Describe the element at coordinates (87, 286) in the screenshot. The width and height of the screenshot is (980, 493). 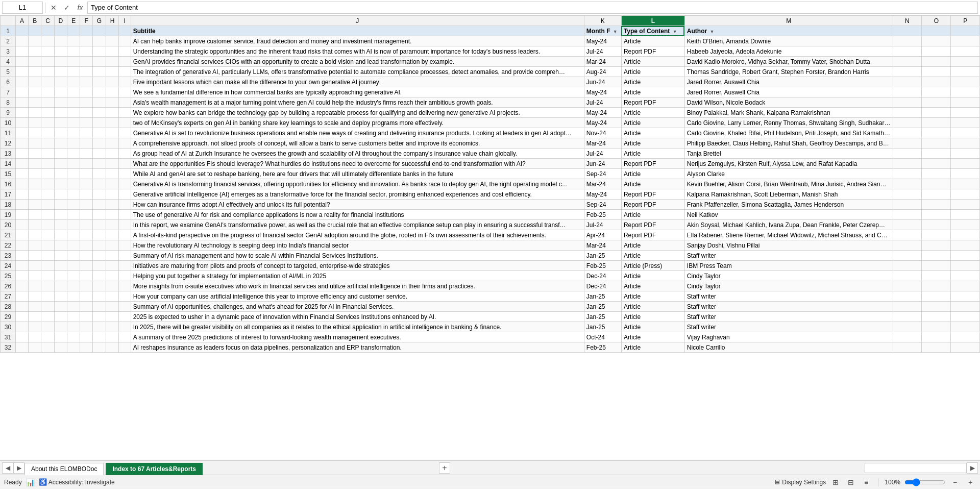
I see `cell-F26` at that location.